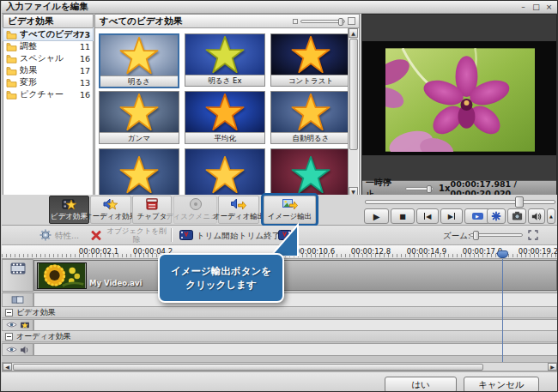 The height and width of the screenshot is (392, 558). Describe the element at coordinates (84, 34) in the screenshot. I see `category-count: 73` at that location.